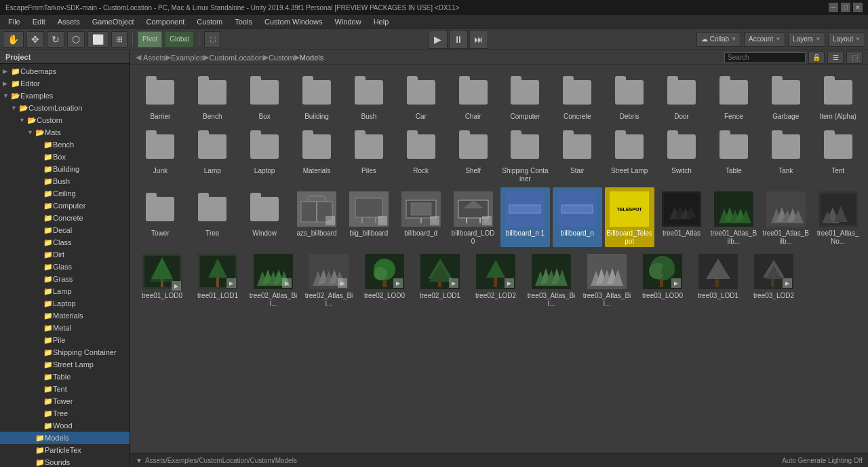 This screenshot has height=467, width=868. I want to click on file-azs-billboard: ▶ azs_billboard, so click(317, 217).